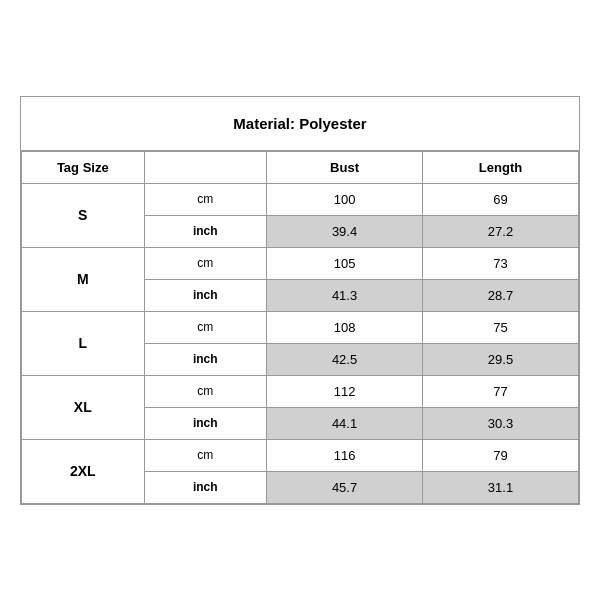 This screenshot has height=600, width=600. What do you see at coordinates (345, 359) in the screenshot?
I see `bust-value: 42.5` at bounding box center [345, 359].